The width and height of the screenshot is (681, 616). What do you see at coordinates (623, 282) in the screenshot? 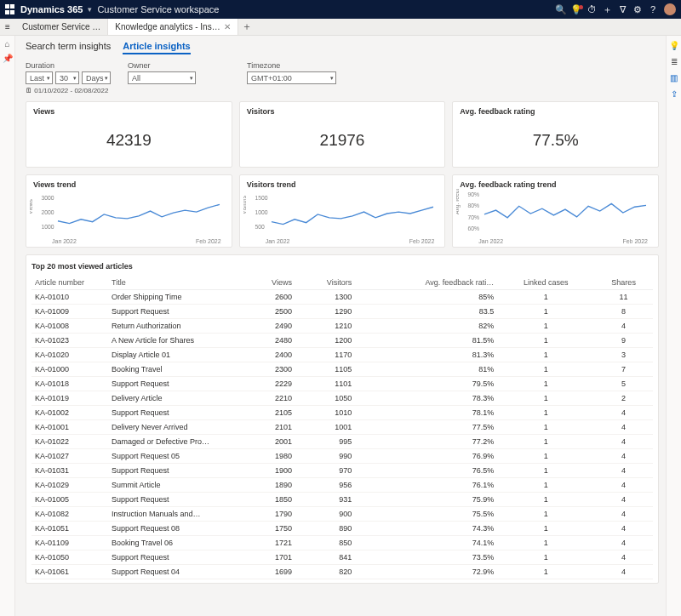
I see `col-shares: Shares` at bounding box center [623, 282].